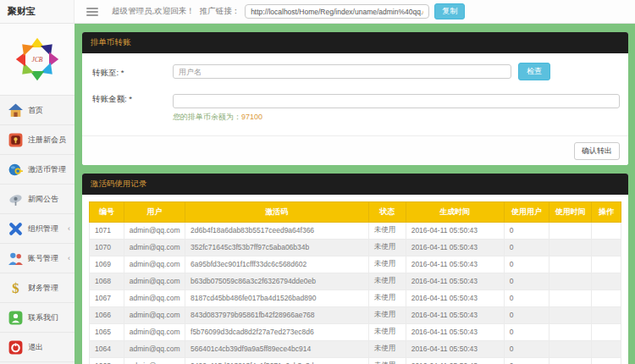  Describe the element at coordinates (37, 347) in the screenshot. I see `sidebar-item-logout: 退出` at that location.